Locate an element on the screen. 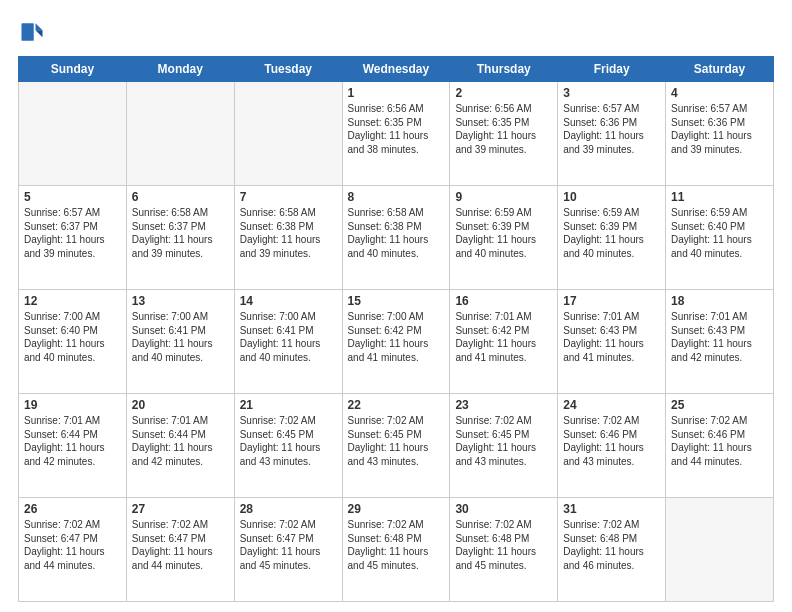  cell-info: Sunrise: 6:57 AMSunset: 6:36 PMDaylight:… is located at coordinates (612, 129).